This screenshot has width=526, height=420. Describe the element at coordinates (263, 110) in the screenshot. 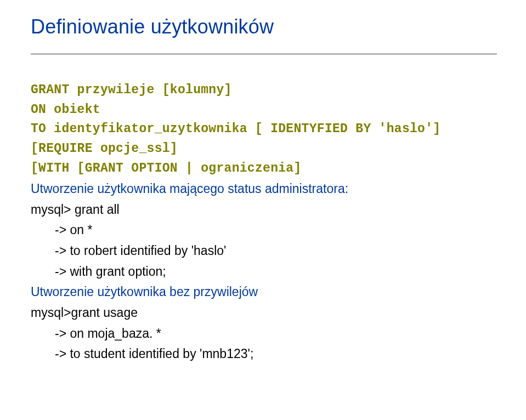

I see `syntax-line-2: ON obiekt` at that location.